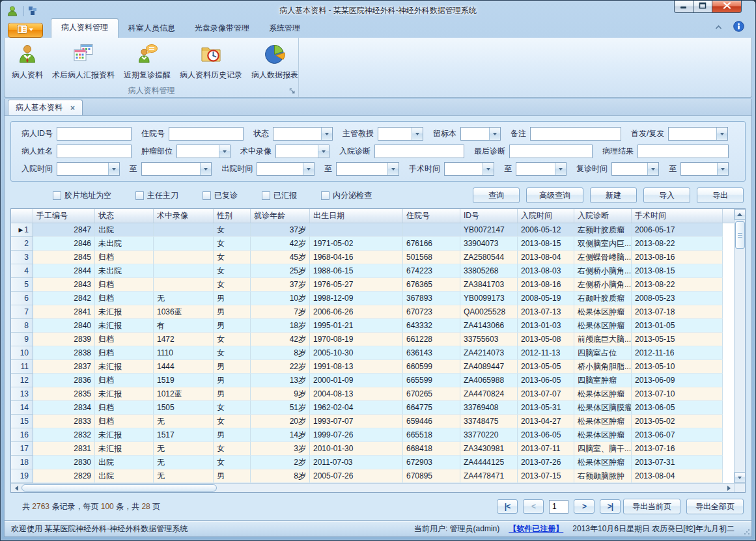 This screenshot has width=756, height=541. Describe the element at coordinates (603, 216) in the screenshot. I see `column-header-admission-diagnosis: 入院诊断` at that location.